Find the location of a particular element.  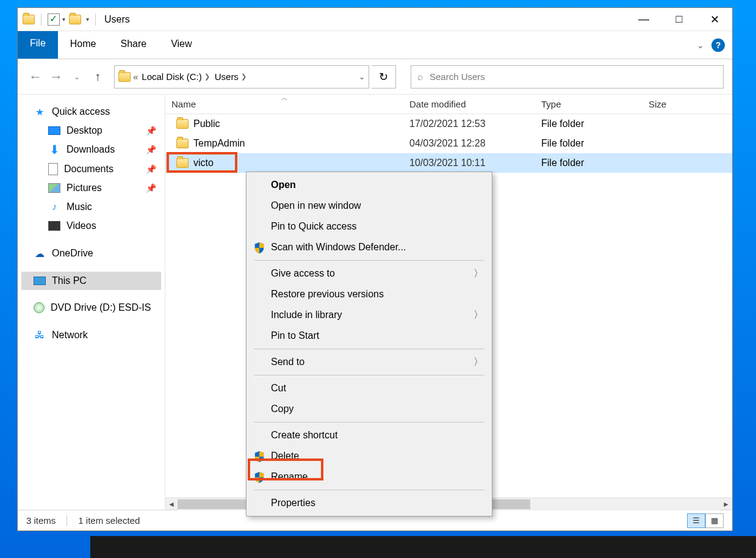

documents-icon is located at coordinates (53, 169).